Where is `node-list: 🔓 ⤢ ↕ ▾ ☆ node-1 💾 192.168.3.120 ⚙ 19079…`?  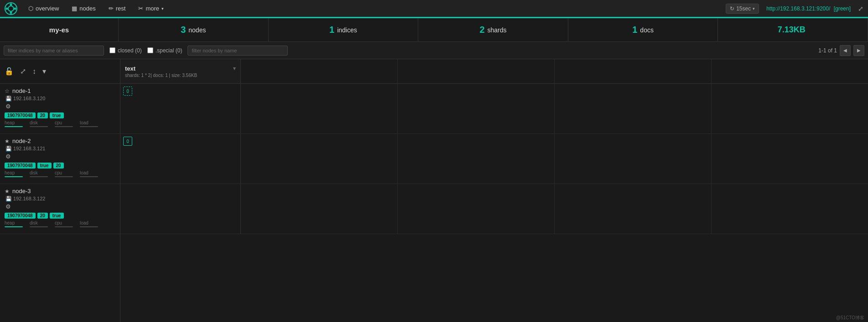
node-list: 🔓 ⤢ ↕ ▾ ☆ node-1 💾 192.168.3.120 ⚙ 19079… is located at coordinates (60, 190).